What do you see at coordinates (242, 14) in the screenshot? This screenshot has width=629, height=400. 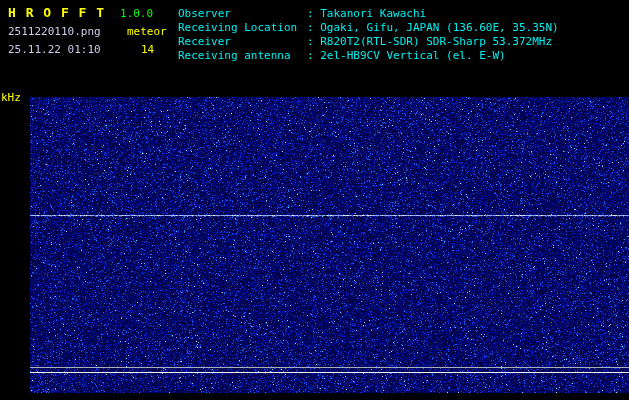 I see `info-label: Observer` at bounding box center [242, 14].